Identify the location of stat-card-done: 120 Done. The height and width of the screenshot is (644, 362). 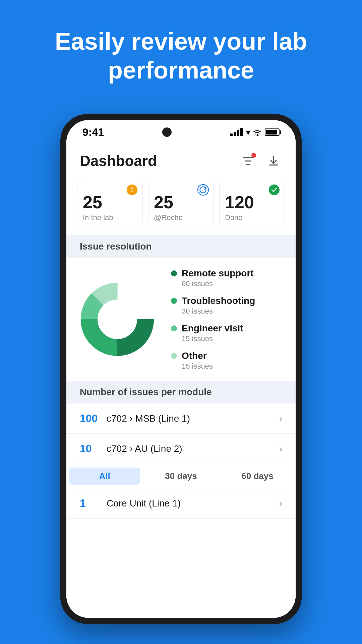
(252, 204).